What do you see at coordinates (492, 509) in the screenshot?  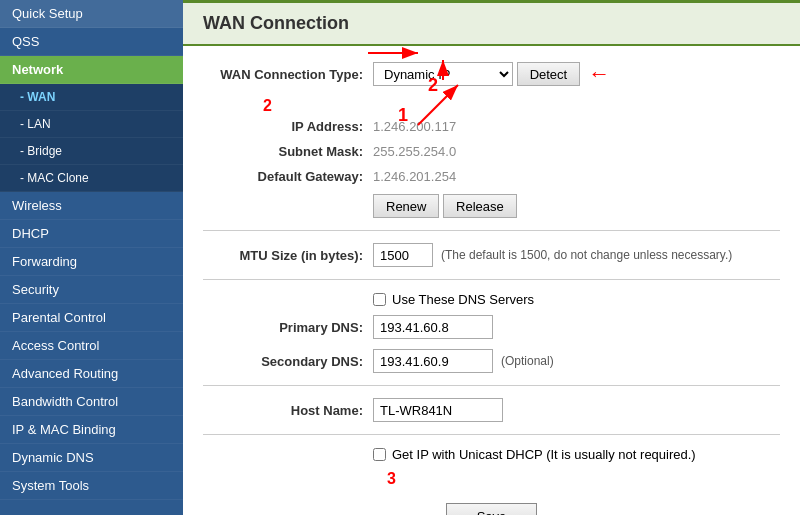 I see `save-row: Save` at bounding box center [492, 509].